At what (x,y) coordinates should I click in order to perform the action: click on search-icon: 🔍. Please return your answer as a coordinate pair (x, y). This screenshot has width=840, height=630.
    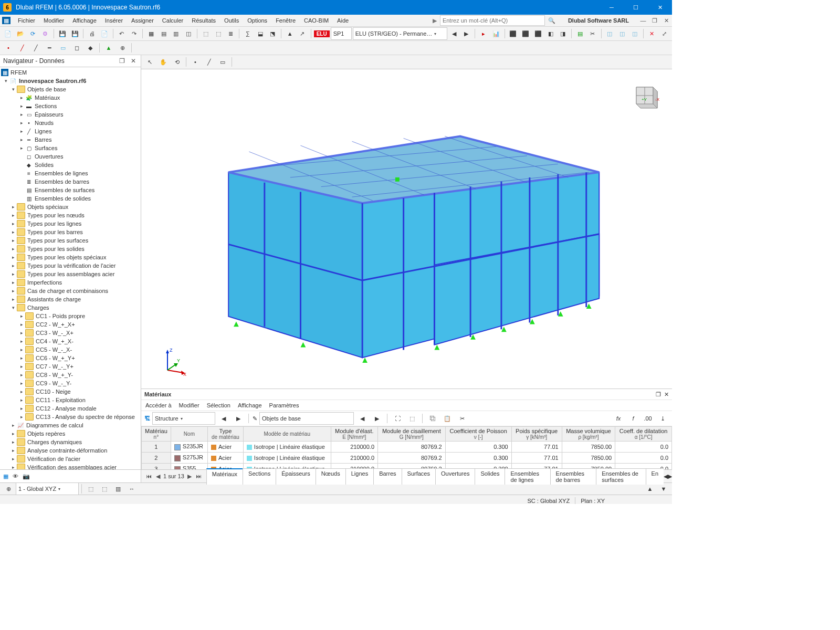
    Looking at the image, I should click on (552, 21).